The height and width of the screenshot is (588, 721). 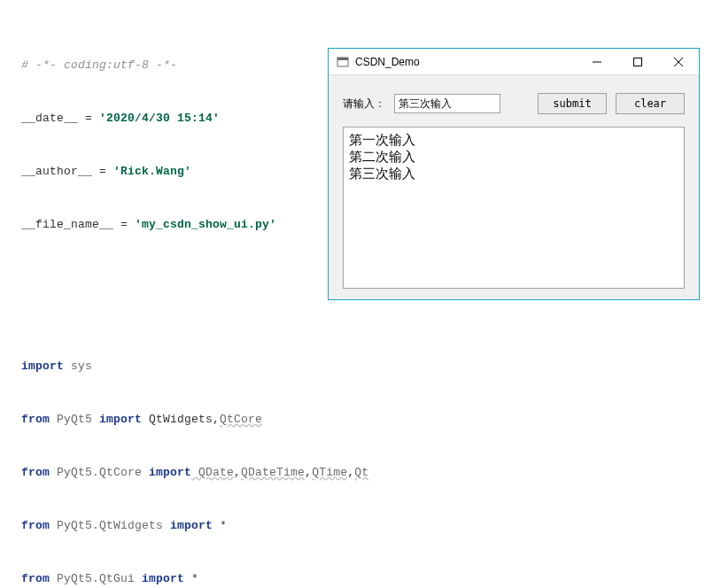 What do you see at coordinates (597, 62) in the screenshot?
I see `minimize-button` at bounding box center [597, 62].